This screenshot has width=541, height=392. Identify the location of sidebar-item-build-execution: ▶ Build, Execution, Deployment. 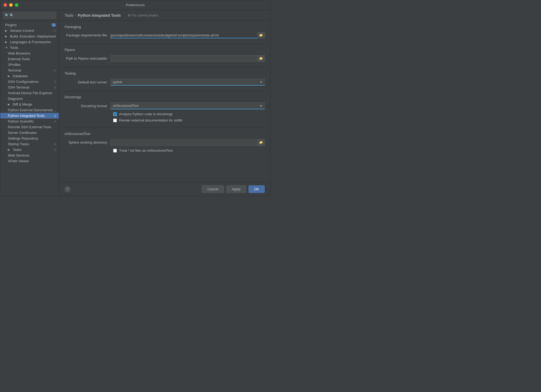
(30, 36).